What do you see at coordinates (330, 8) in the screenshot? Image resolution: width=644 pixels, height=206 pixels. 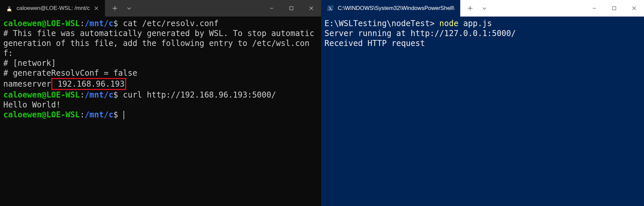 I see `powershell-icon` at bounding box center [330, 8].